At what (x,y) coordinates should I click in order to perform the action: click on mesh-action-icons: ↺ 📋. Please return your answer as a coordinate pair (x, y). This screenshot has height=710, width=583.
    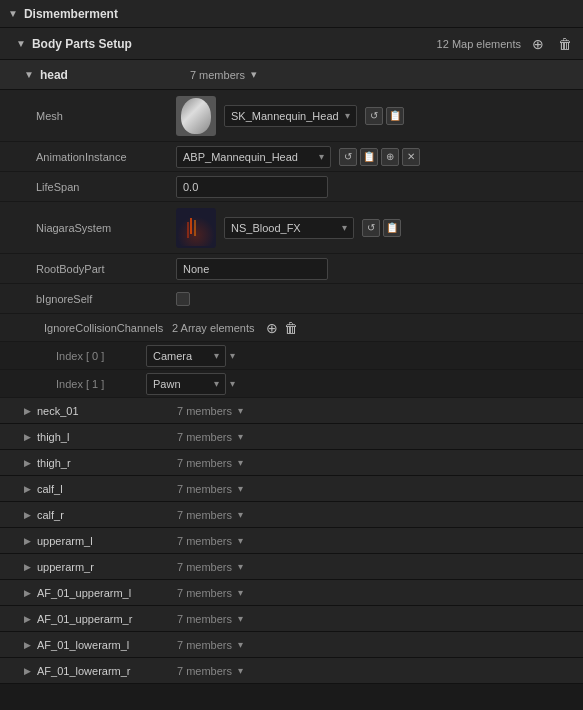
    Looking at the image, I should click on (384, 116).